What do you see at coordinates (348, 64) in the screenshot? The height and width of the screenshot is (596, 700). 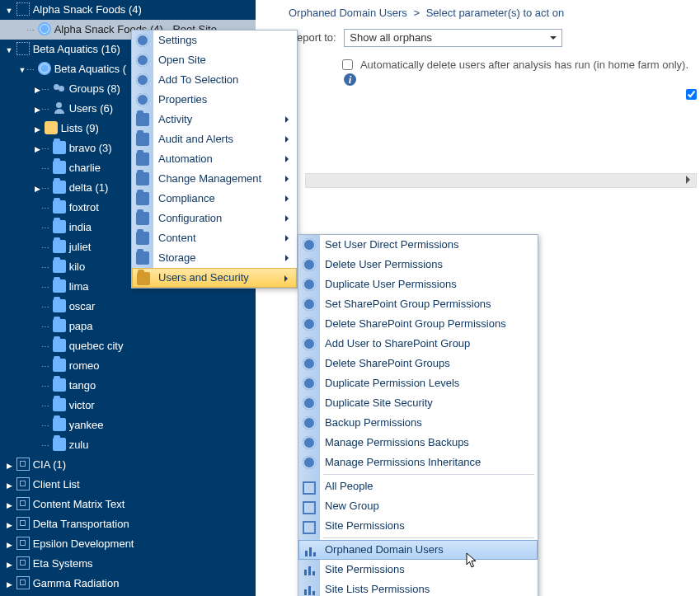 I see `auto-delete-checkbox` at bounding box center [348, 64].